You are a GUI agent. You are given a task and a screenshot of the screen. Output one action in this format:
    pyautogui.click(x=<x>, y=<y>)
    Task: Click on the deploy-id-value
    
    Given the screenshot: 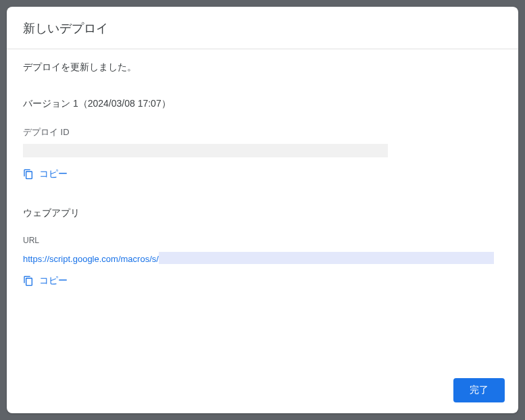 What is the action you would take?
    pyautogui.click(x=205, y=151)
    